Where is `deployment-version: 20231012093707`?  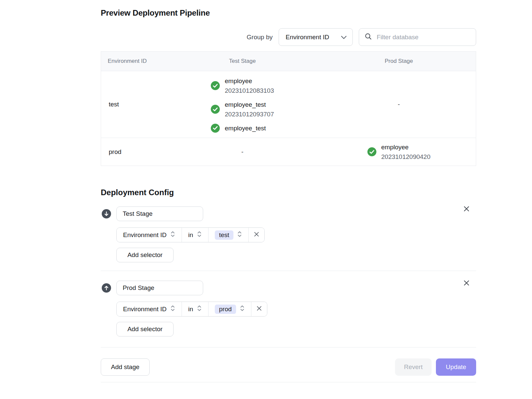
deployment-version: 20231012093707 is located at coordinates (249, 114).